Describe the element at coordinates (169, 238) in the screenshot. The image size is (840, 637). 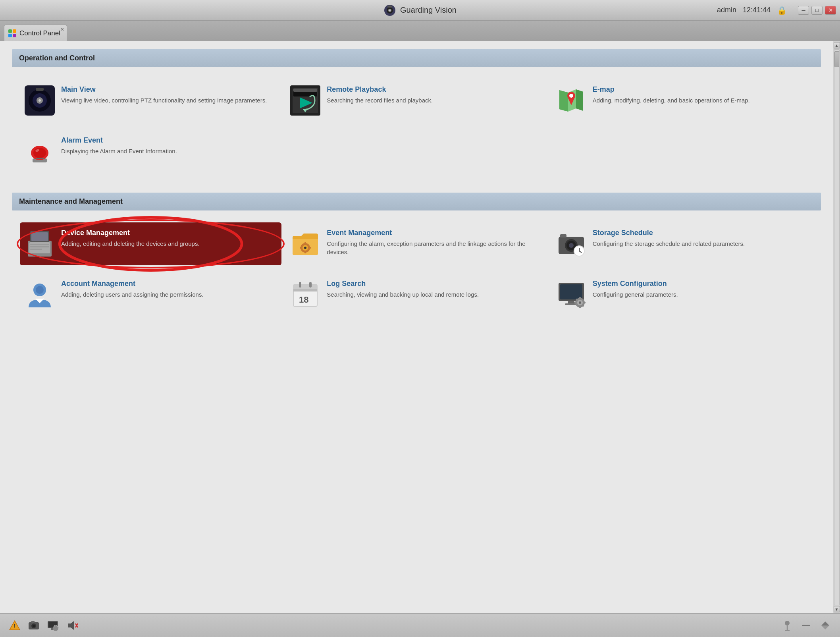
I see `device-management-text: Device Management Adding, editing and de…` at that location.